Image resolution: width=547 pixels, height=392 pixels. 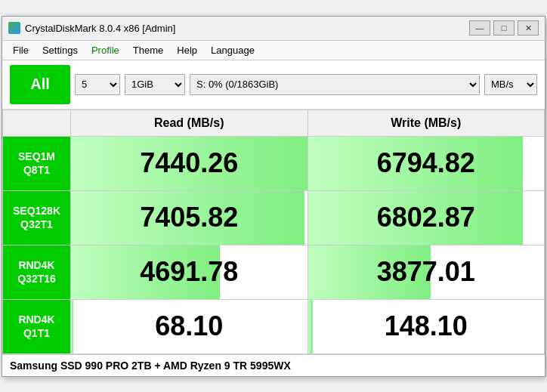 I want to click on close-button: ✕, so click(x=528, y=28).